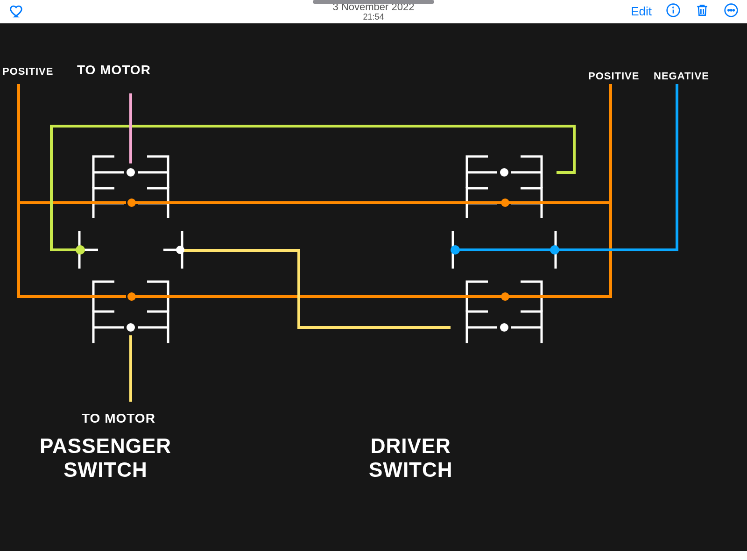 The height and width of the screenshot is (560, 747). What do you see at coordinates (702, 10) in the screenshot?
I see `trash-icon` at bounding box center [702, 10].